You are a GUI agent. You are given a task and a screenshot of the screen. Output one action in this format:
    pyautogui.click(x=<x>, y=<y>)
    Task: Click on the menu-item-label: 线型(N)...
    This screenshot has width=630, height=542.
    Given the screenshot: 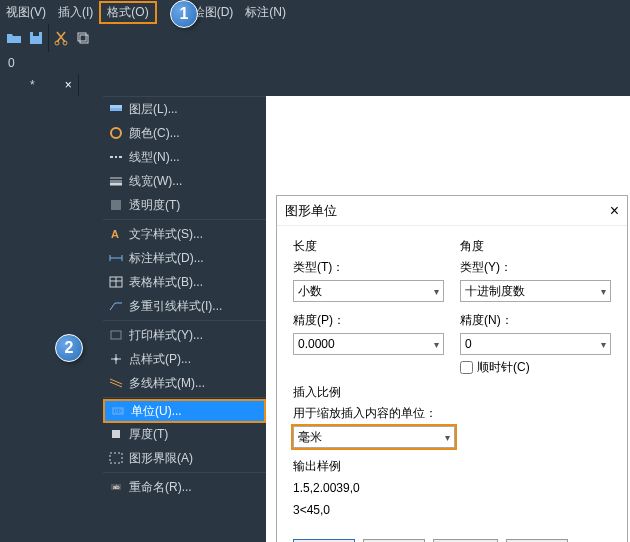 What is the action you would take?
    pyautogui.click(x=198, y=158)
    